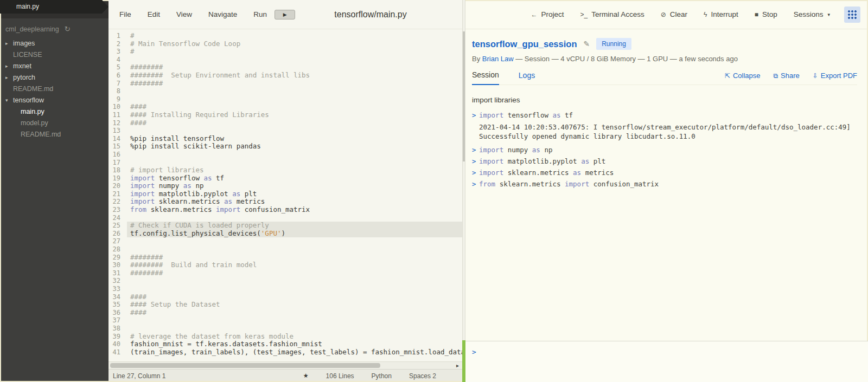  What do you see at coordinates (54, 7) in the screenshot?
I see `open-file-tab: main.py` at bounding box center [54, 7].